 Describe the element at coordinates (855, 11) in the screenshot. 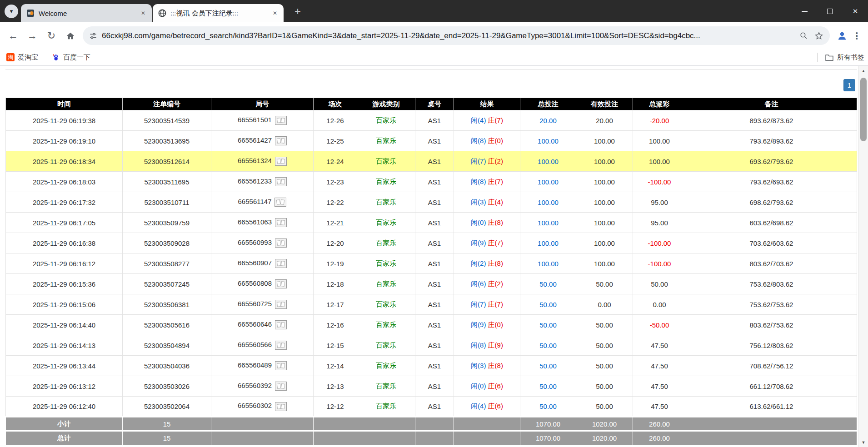

I see `close-icon: ✕` at that location.